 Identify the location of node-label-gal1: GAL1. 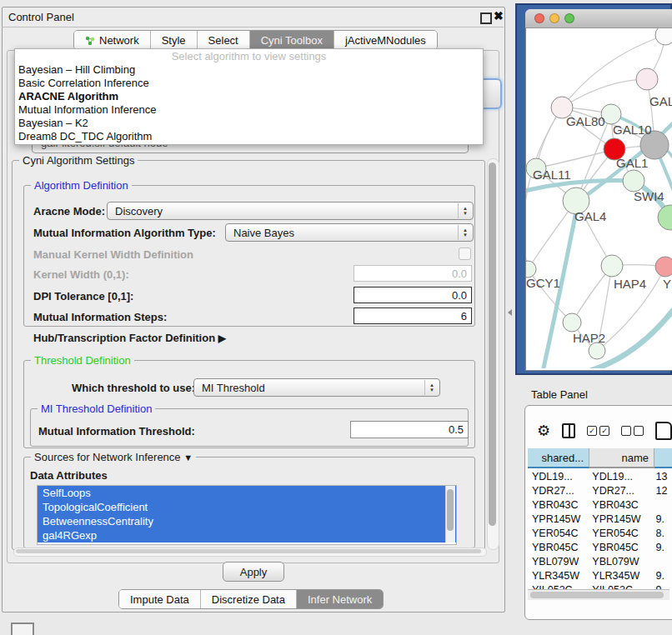
(632, 163).